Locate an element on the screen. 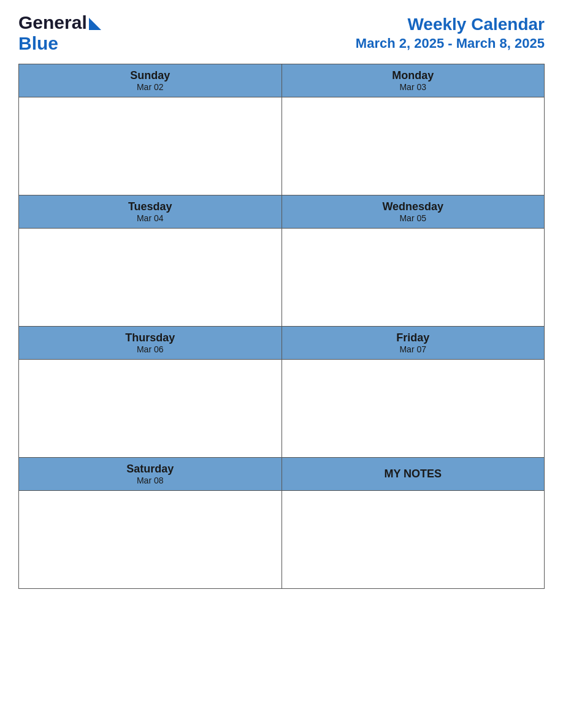 The width and height of the screenshot is (563, 728). wednesday-date: Mar 05 is located at coordinates (413, 218).